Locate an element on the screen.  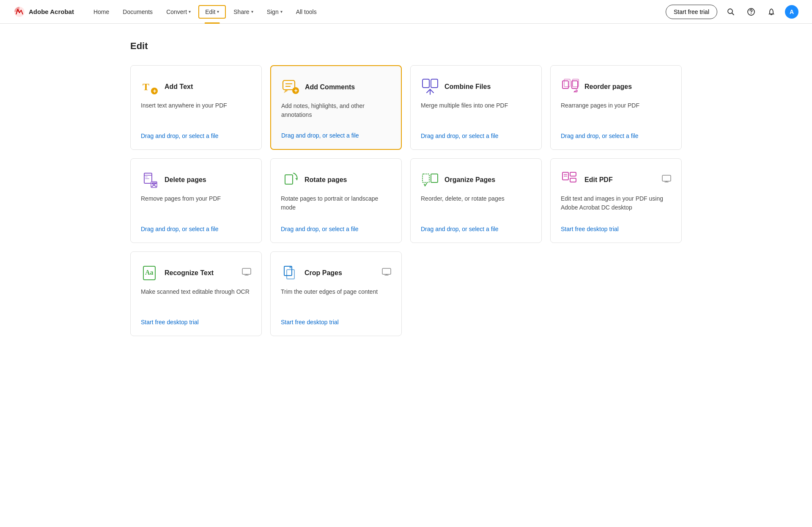
card-recognize-text: Aa Recognize Text Make scanned text edit… is located at coordinates (196, 294).